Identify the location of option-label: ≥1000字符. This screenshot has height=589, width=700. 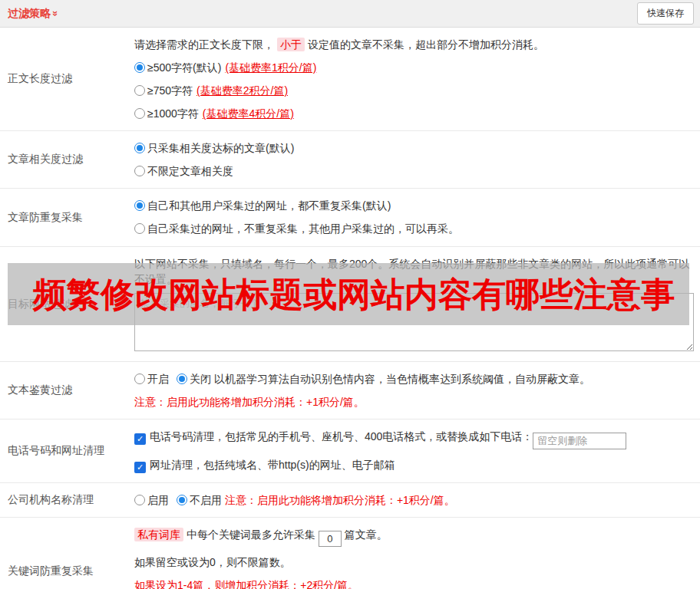
(173, 114).